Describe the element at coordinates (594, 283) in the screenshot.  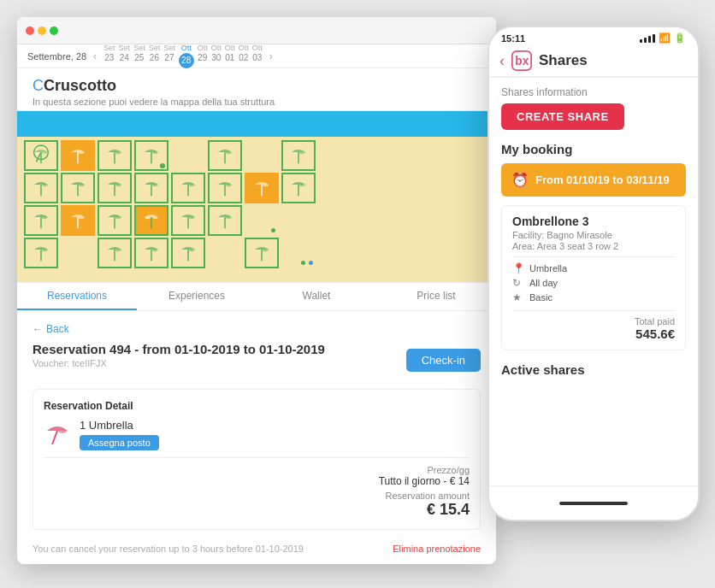
I see `booking-attrs: 📍 Umbrella ↻ All day ★ Basic` at that location.